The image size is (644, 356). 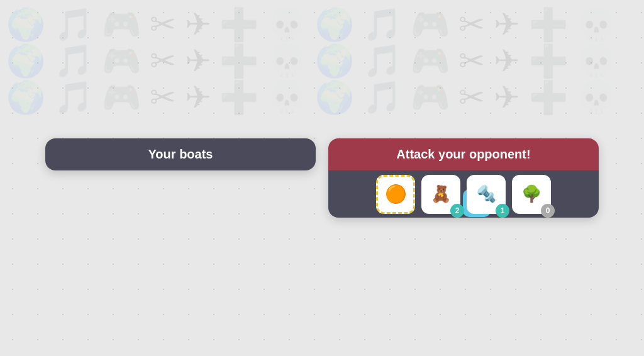 I want to click on right-panel-header: Attack your opponent!, so click(x=464, y=155).